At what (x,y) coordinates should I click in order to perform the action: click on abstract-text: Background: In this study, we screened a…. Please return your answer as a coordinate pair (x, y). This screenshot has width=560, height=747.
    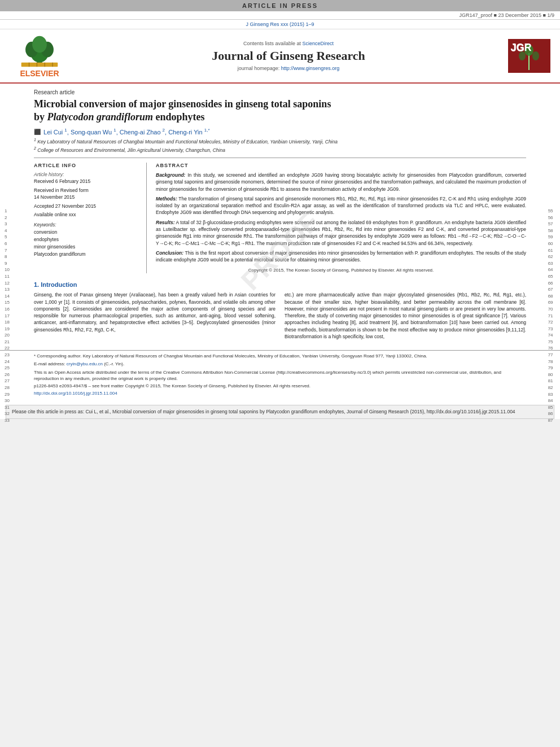
    Looking at the image, I should click on (341, 222).